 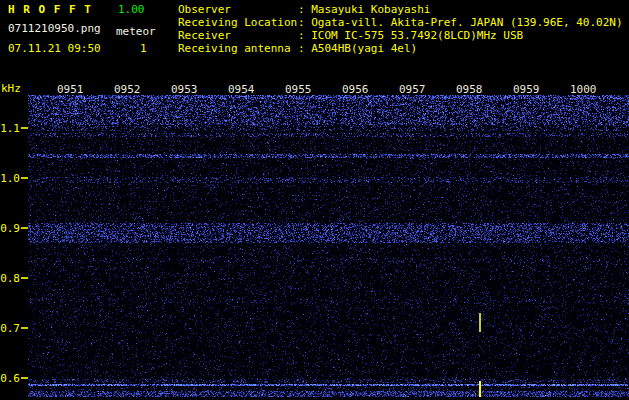 What do you see at coordinates (238, 10) in the screenshot?
I see `observer-label: Observer` at bounding box center [238, 10].